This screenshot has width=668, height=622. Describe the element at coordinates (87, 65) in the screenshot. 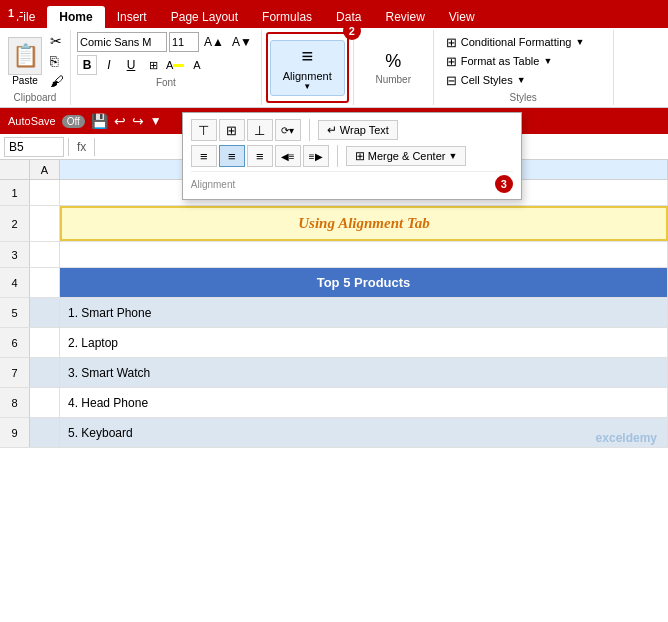

I see `bold-button: B` at that location.